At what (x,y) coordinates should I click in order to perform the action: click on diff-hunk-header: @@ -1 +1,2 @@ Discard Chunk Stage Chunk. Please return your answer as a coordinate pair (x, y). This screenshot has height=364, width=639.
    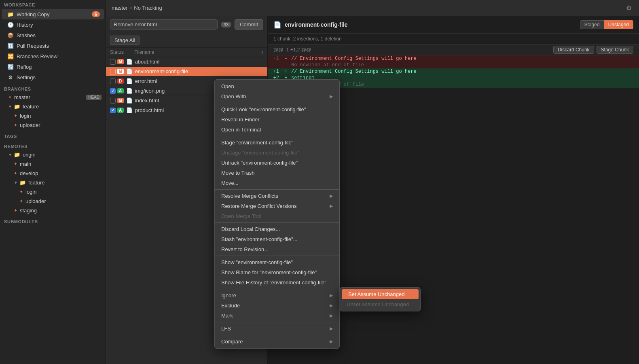
    Looking at the image, I should click on (453, 50).